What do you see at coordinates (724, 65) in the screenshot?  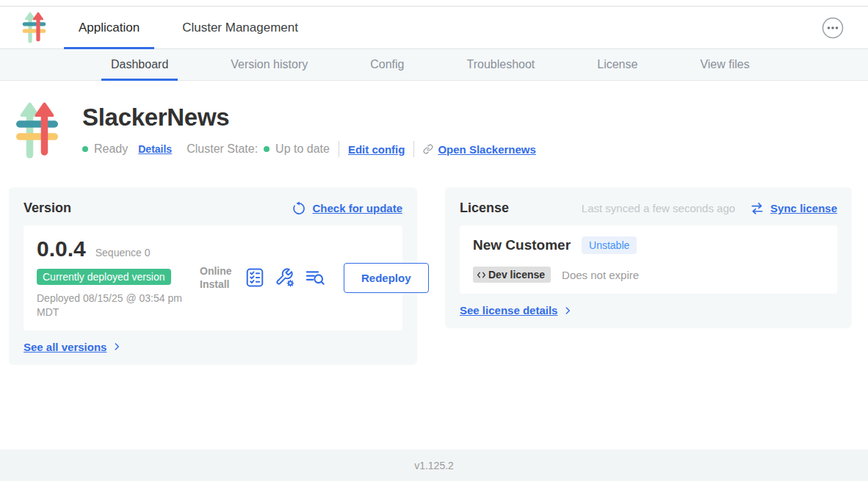 I see `subnav-view-files: View files` at bounding box center [724, 65].